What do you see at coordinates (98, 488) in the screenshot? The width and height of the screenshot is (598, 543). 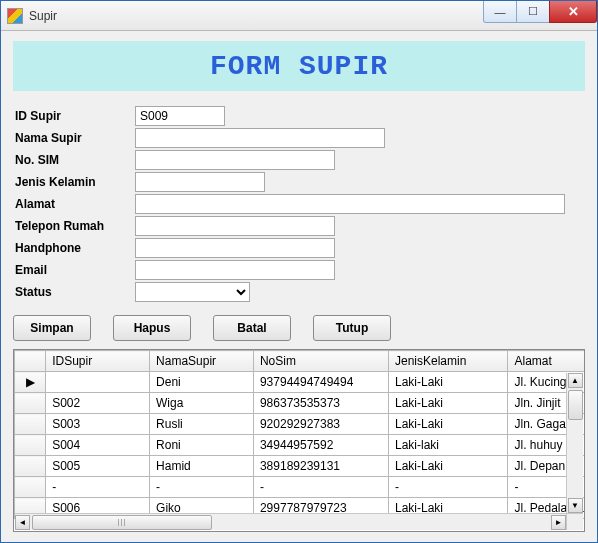 I see `cell-id: -` at bounding box center [98, 488].